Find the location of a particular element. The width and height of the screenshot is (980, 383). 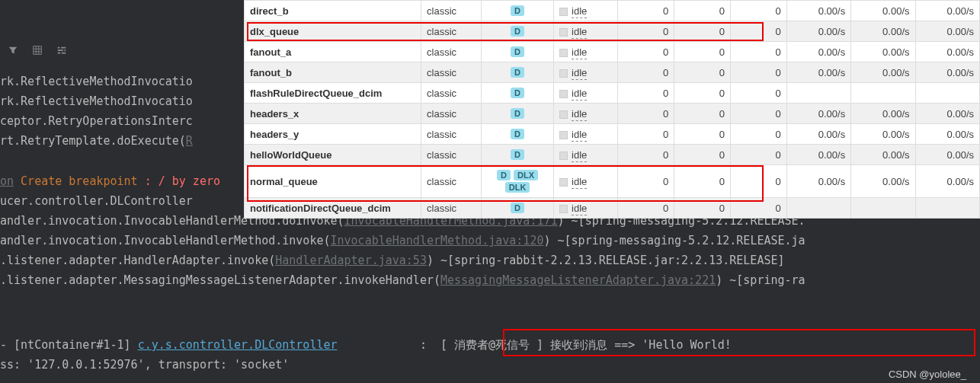

queue-name-cell: flashRuleDirectQueue_dcim is located at coordinates (333, 93).